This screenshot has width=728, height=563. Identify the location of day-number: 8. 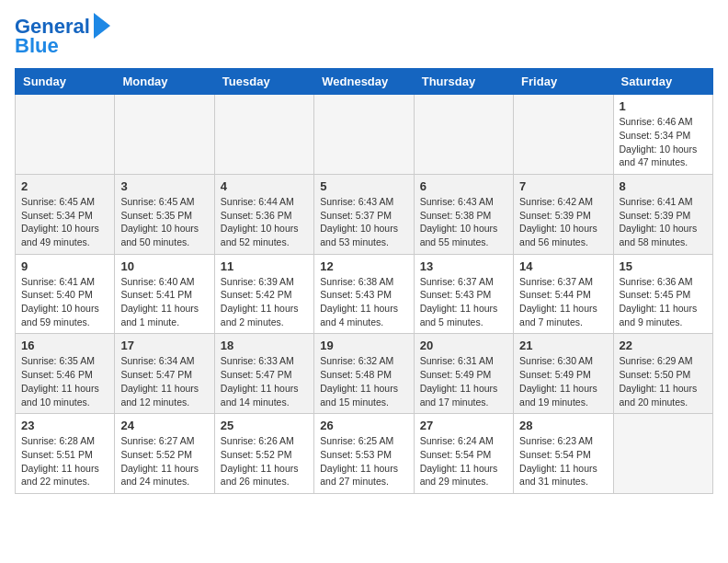
(664, 186).